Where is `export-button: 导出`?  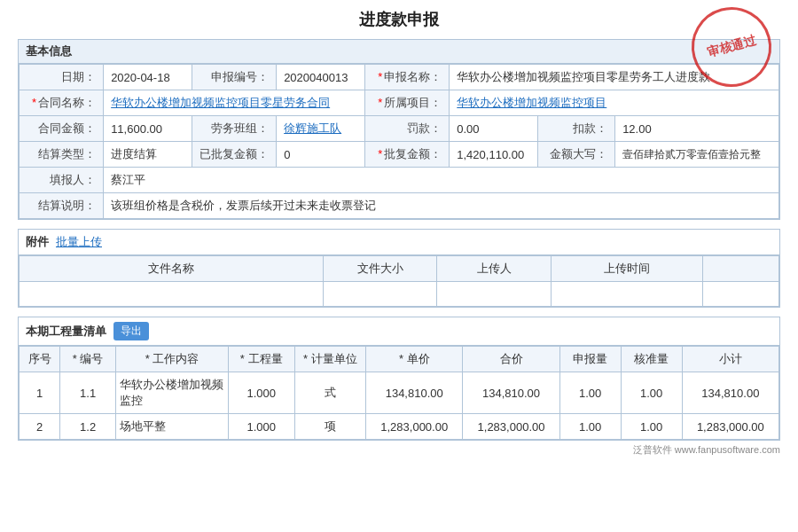 export-button: 导出 is located at coordinates (131, 332).